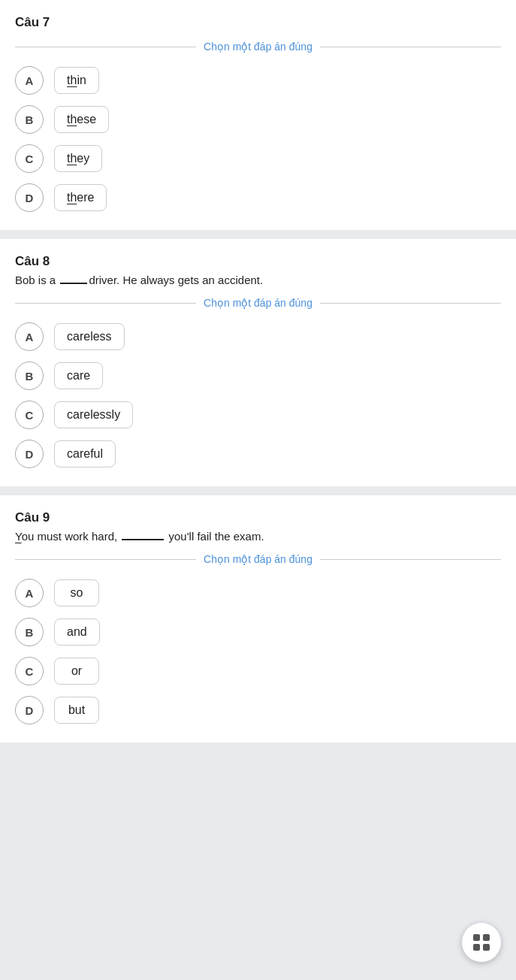 The height and width of the screenshot is (980, 516). What do you see at coordinates (258, 139) in the screenshot?
I see `question-7-options: A thin B these C they D there` at bounding box center [258, 139].